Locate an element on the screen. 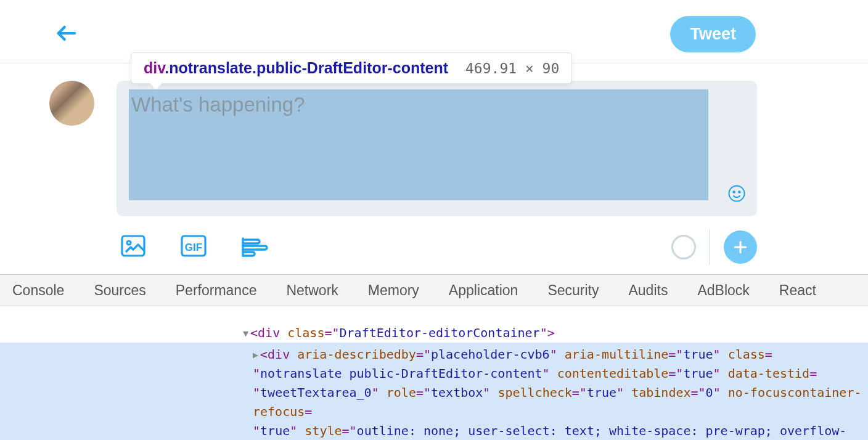 The image size is (868, 440). svg-text: GIF is located at coordinates (194, 248).